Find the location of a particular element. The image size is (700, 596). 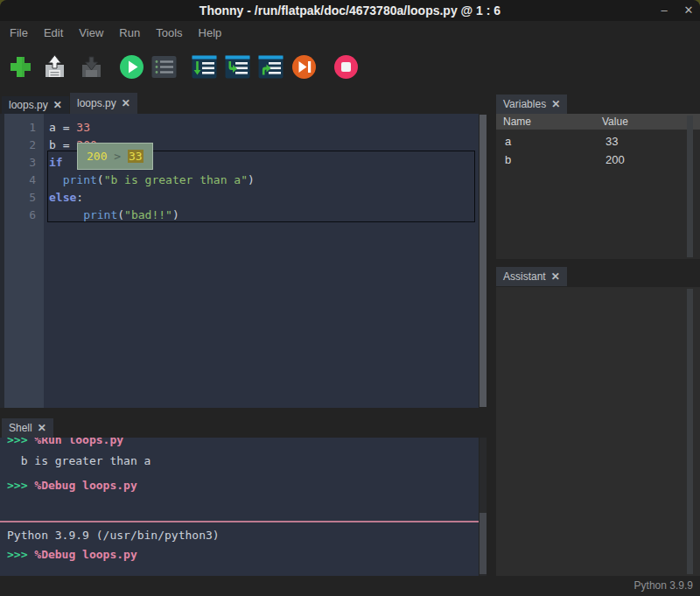

minimize-button: – is located at coordinates (664, 11).